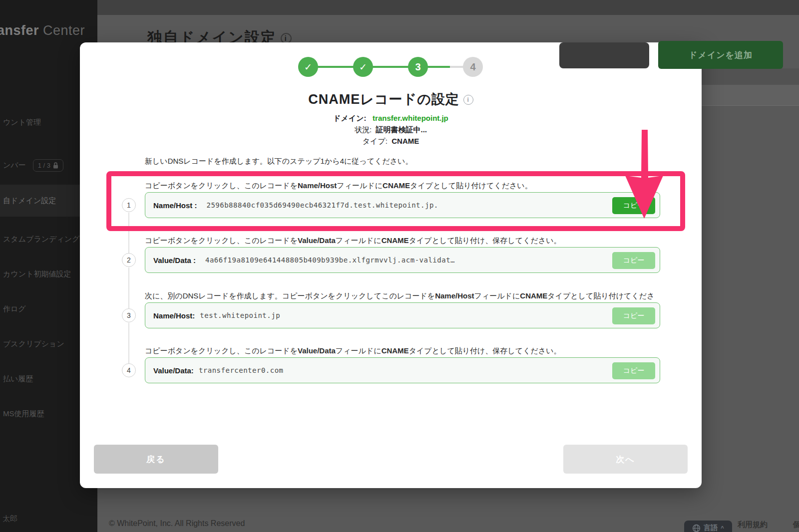 This screenshot has height=532, width=799. I want to click on step-1-instruction: コピーボタンをクリックし、このレコードをName/HostフィールドにCNAME…, so click(339, 186).